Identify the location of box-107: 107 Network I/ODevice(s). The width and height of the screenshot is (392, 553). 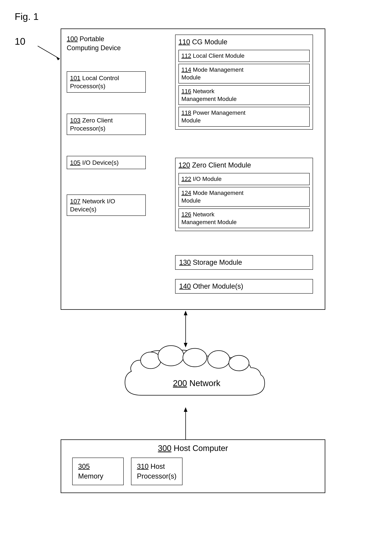
(106, 205).